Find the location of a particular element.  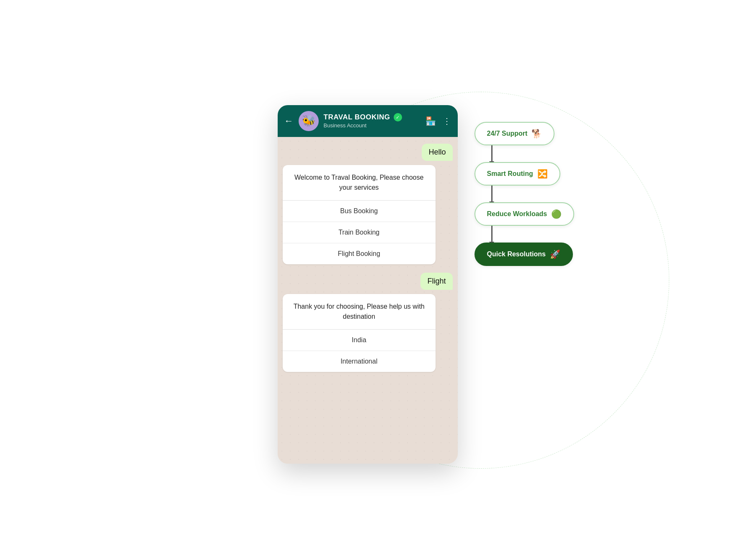

routing-node-workloads: Reduce Workloads 🟢 is located at coordinates (524, 214).